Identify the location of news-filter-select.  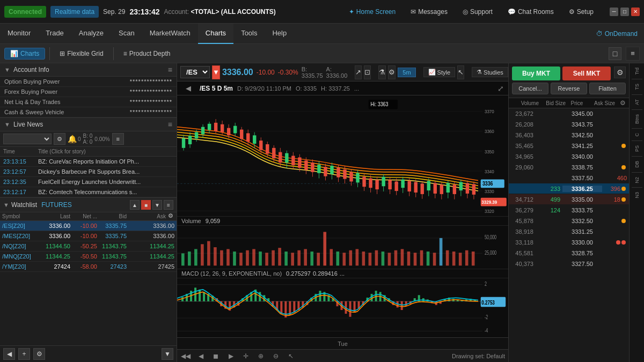
(27, 139).